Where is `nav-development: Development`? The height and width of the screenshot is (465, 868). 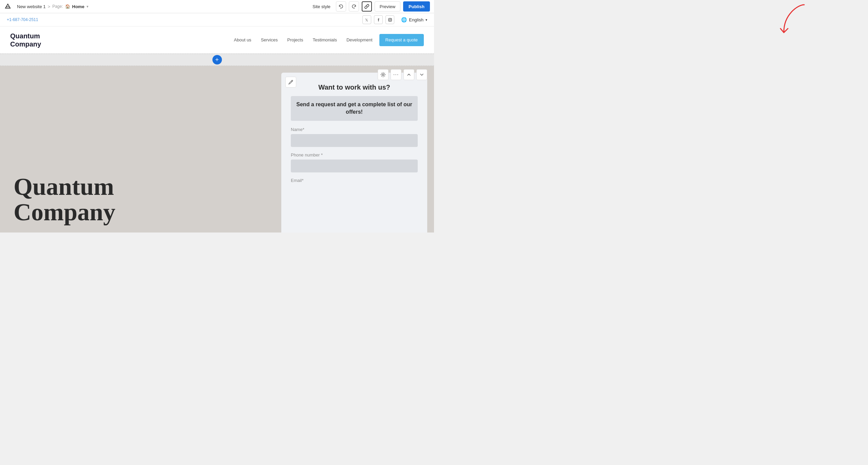 nav-development: Development is located at coordinates (360, 40).